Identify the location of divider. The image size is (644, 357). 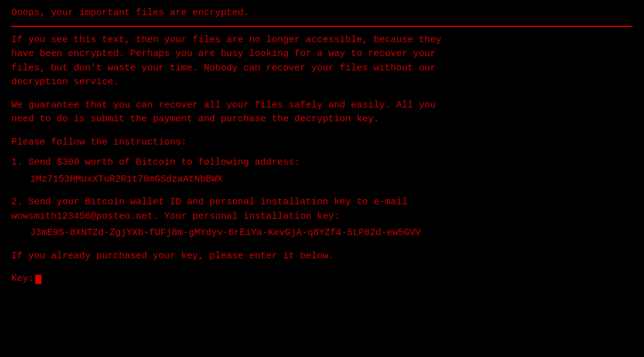
(322, 26).